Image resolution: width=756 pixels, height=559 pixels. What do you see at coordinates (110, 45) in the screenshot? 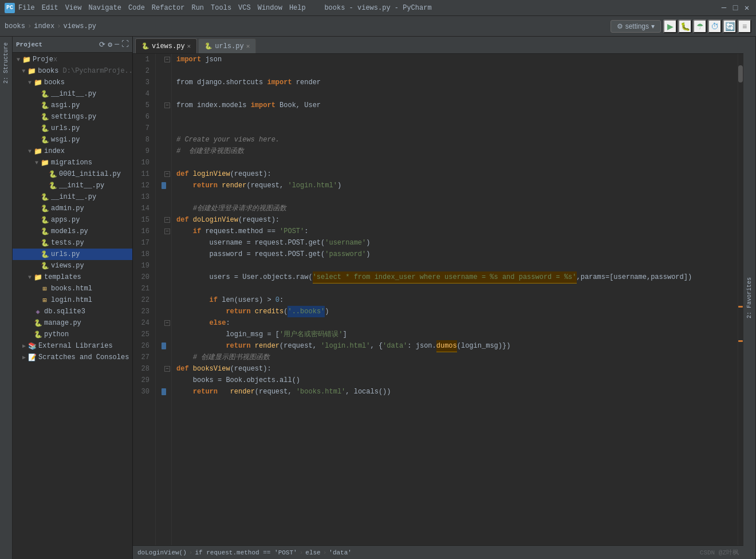
I see `panel-settings-icon: ⚙` at bounding box center [110, 45].